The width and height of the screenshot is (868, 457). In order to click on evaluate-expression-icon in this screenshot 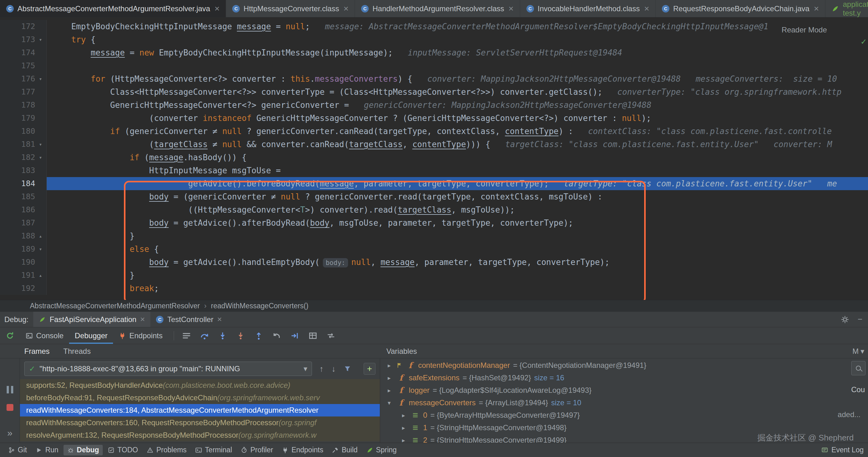, I will do `click(313, 336)`.